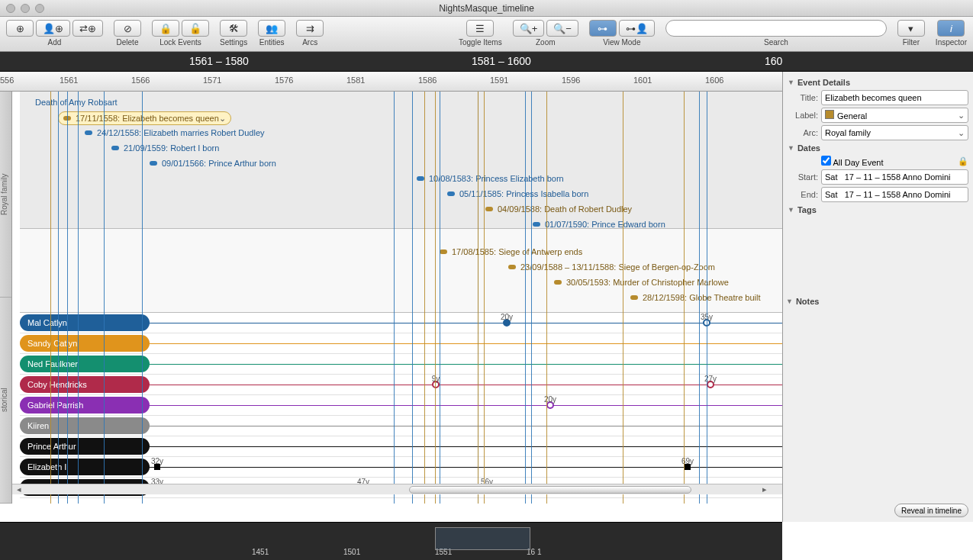 Image resolution: width=973 pixels, height=560 pixels. What do you see at coordinates (391, 541) in the screenshot?
I see `overview-strip: 14511501155116 1` at bounding box center [391, 541].